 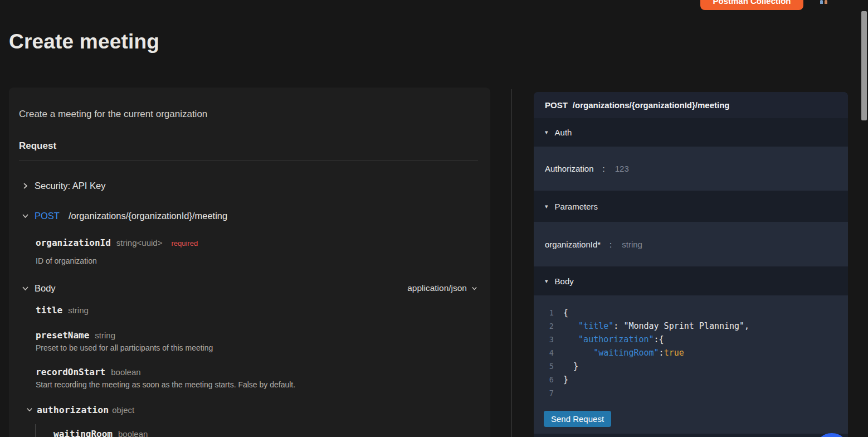 What do you see at coordinates (698, 353) in the screenshot?
I see `code-line: 4 "waitingRoom":true` at bounding box center [698, 353].